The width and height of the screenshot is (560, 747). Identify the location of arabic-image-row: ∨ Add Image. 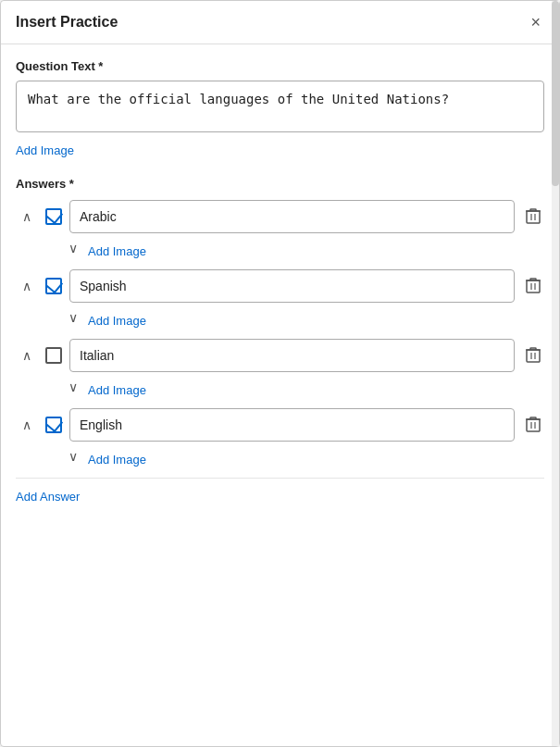
(304, 248).